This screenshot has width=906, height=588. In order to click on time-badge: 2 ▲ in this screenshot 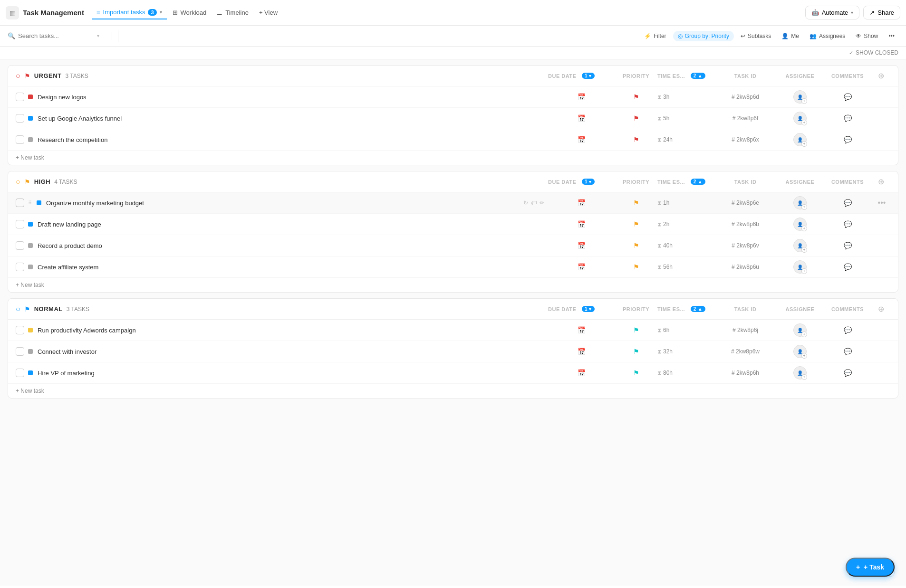, I will do `click(698, 76)`.